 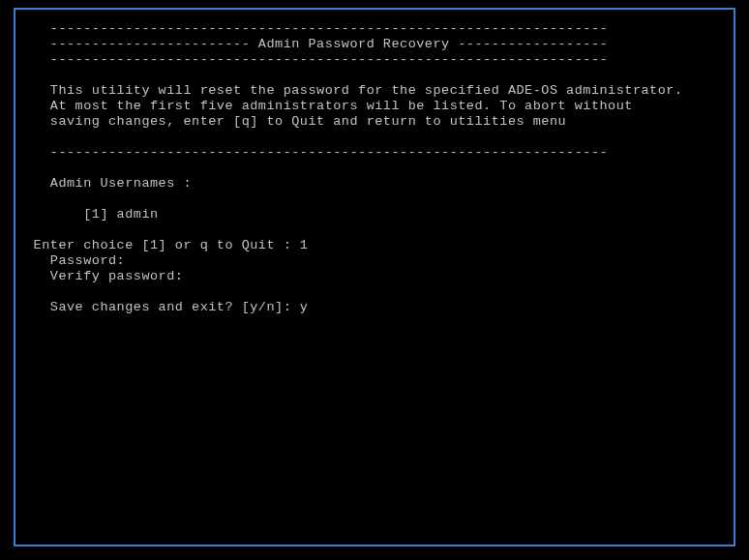 I want to click on intro-line-3: saving changes, enter [q] to Quit and re…, so click(x=378, y=122).